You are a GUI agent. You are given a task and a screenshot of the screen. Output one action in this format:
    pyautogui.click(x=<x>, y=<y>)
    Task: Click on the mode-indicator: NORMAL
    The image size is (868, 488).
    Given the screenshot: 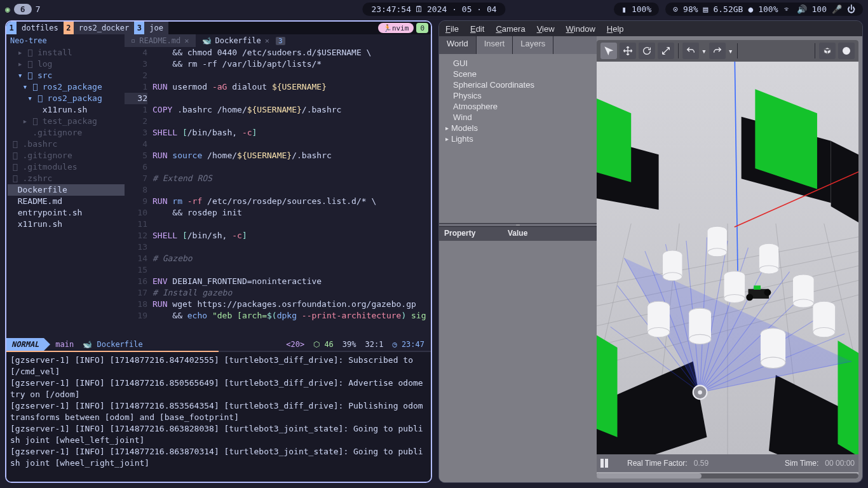 What is the action you would take?
    pyautogui.click(x=25, y=344)
    